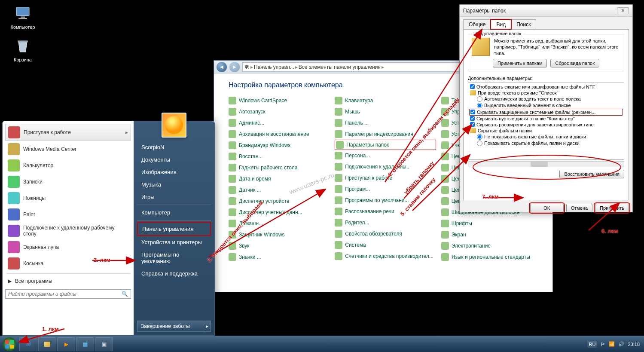 The image size is (644, 352). What do you see at coordinates (235, 67) in the screenshot?
I see `nav-forward-button: ►` at bounding box center [235, 67].